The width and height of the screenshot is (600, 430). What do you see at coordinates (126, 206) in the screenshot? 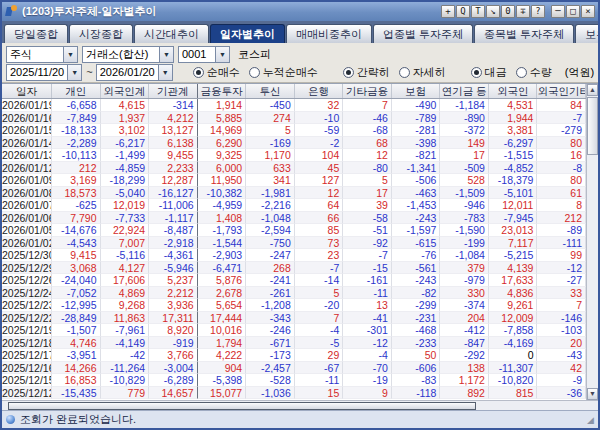
I see `value-cell: 12,019` at bounding box center [126, 206].